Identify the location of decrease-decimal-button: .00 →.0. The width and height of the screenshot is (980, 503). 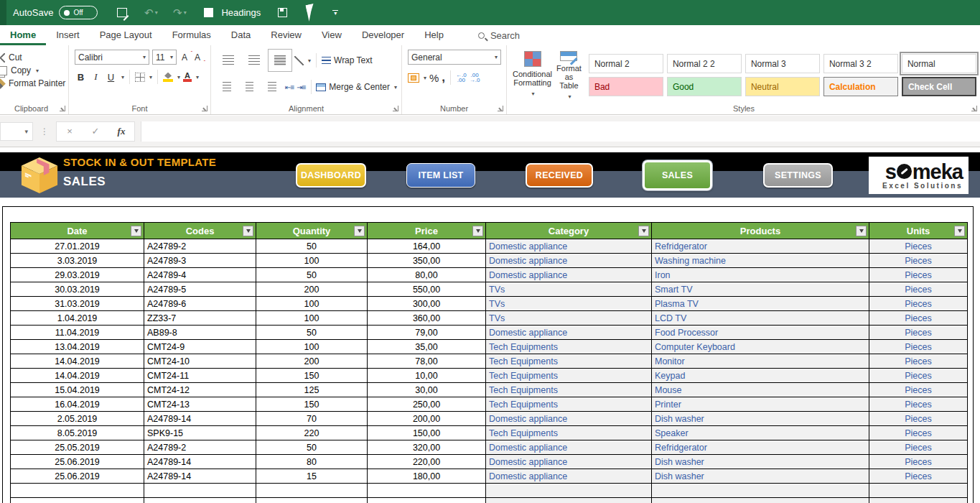
(475, 78).